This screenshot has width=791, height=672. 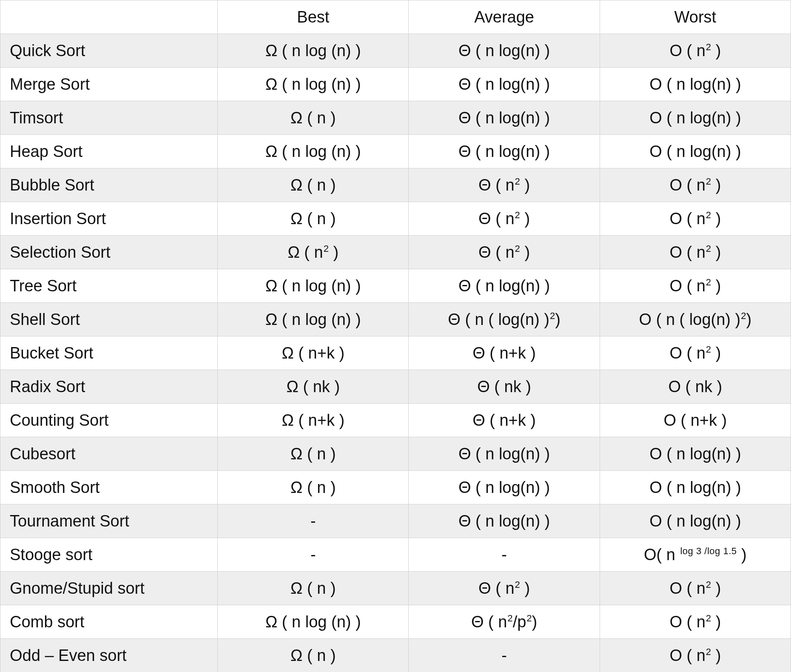 I want to click on algorithm-name: Tree Sort, so click(x=109, y=286).